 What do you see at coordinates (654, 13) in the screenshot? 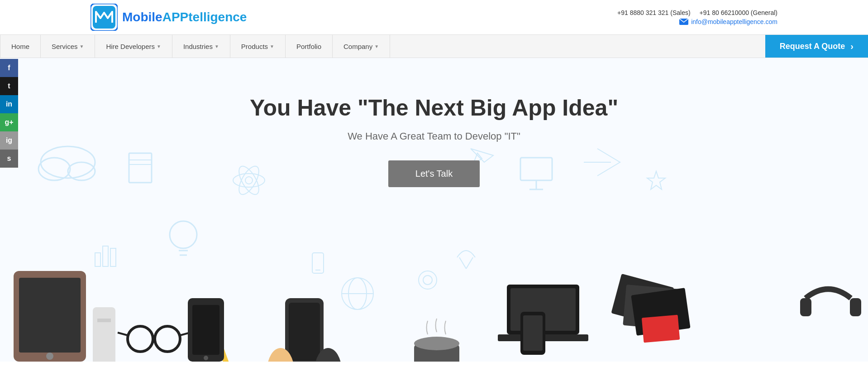
I see `phone-sales: +91 8880 321 321 (Sales)` at bounding box center [654, 13].